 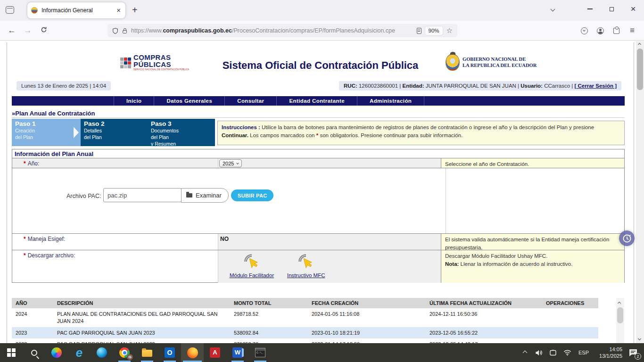 I want to click on form-title: Información del Plan Anual, so click(x=318, y=154).